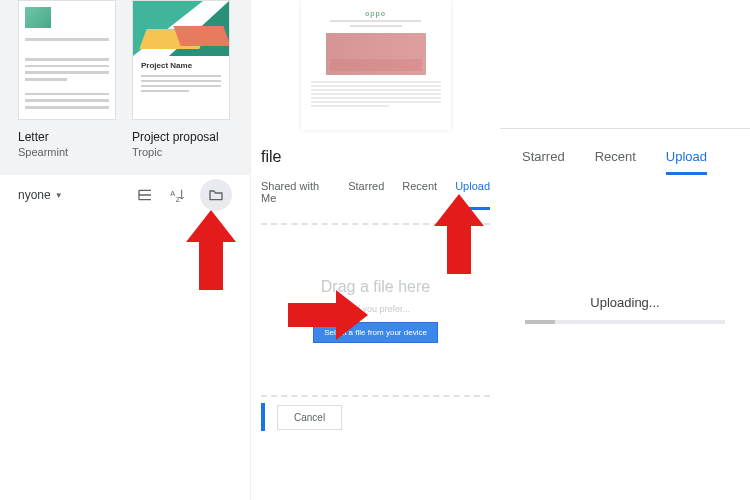 This screenshot has height=500, width=750. What do you see at coordinates (34, 195) in the screenshot?
I see `owner-filter-label: nyone` at bounding box center [34, 195].